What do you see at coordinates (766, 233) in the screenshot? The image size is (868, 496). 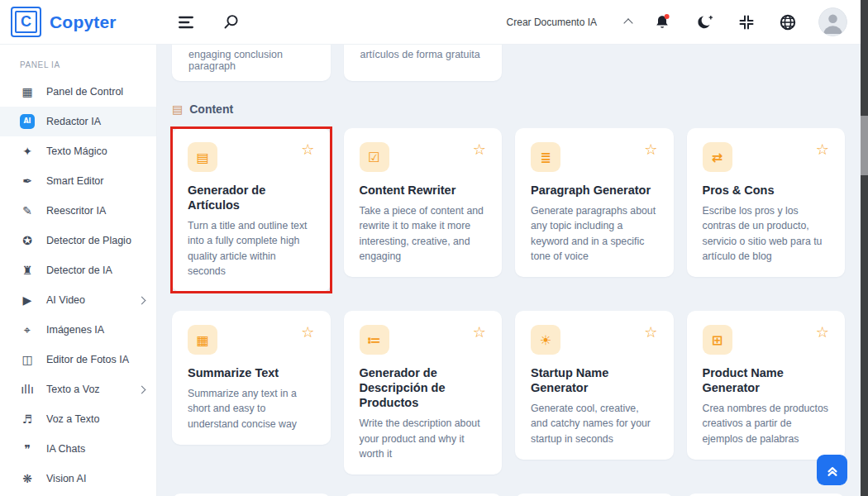 I see `tool-card-description: Escribe los pros y los contras de un pro…` at bounding box center [766, 233].